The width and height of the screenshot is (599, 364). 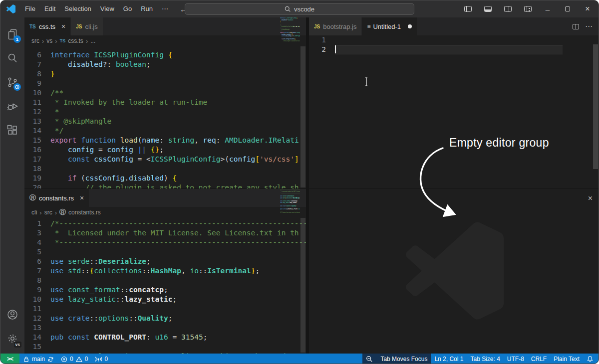 What do you see at coordinates (165, 198) in the screenshot?
I see `tab-bar-group3: Ⓡ constants.rs × ⋯` at bounding box center [165, 198].